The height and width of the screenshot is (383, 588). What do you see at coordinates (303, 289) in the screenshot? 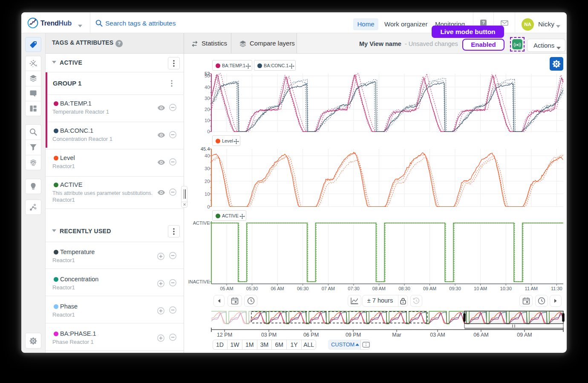
I see `svg-text: 06:30` at bounding box center [303, 289].